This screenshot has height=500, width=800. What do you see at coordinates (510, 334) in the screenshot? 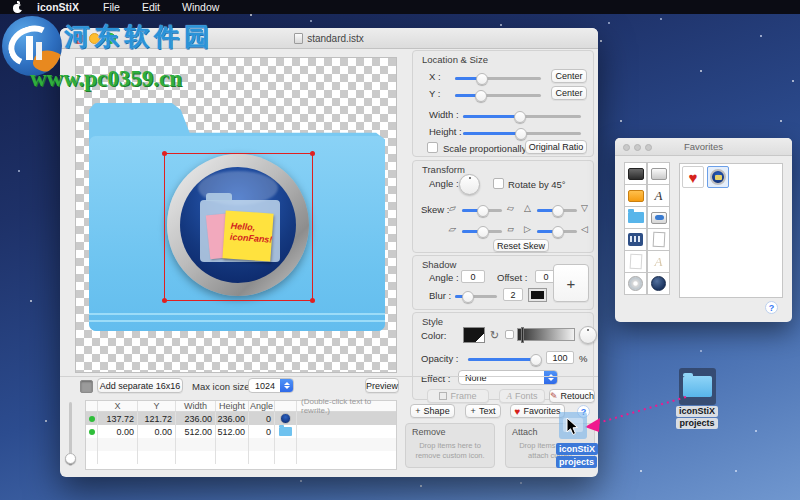
I see `color-checkbox` at bounding box center [510, 334].